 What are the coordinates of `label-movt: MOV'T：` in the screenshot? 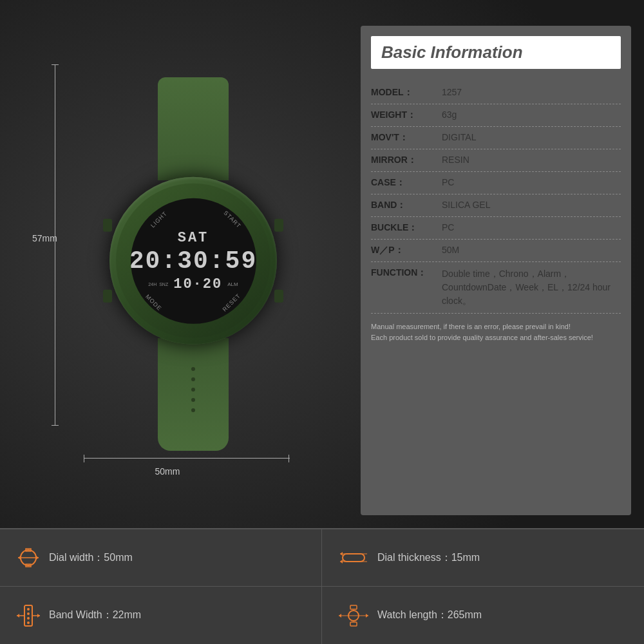 It's located at (406, 138).